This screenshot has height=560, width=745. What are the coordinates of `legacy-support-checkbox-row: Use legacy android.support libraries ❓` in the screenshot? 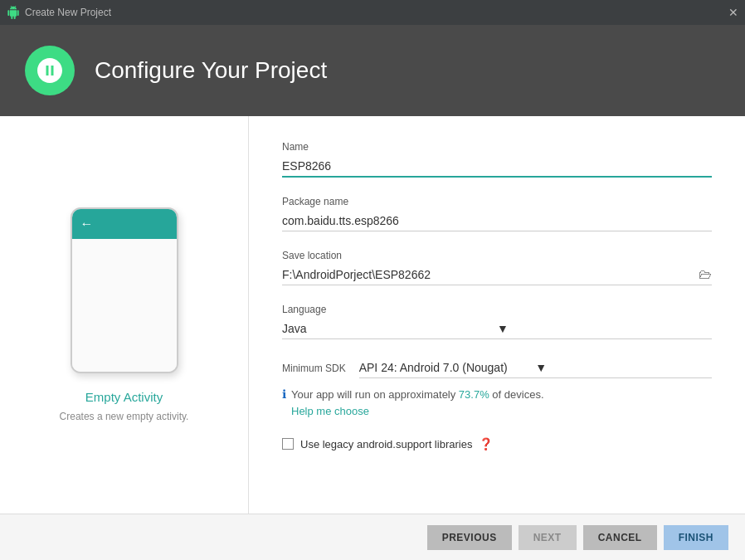 It's located at (497, 444).